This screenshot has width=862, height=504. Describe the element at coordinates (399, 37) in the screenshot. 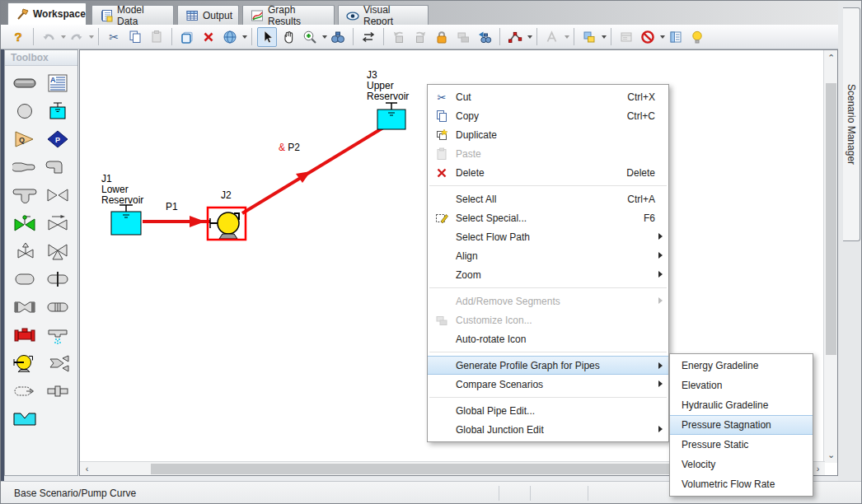

I see `rotate-left-button` at that location.